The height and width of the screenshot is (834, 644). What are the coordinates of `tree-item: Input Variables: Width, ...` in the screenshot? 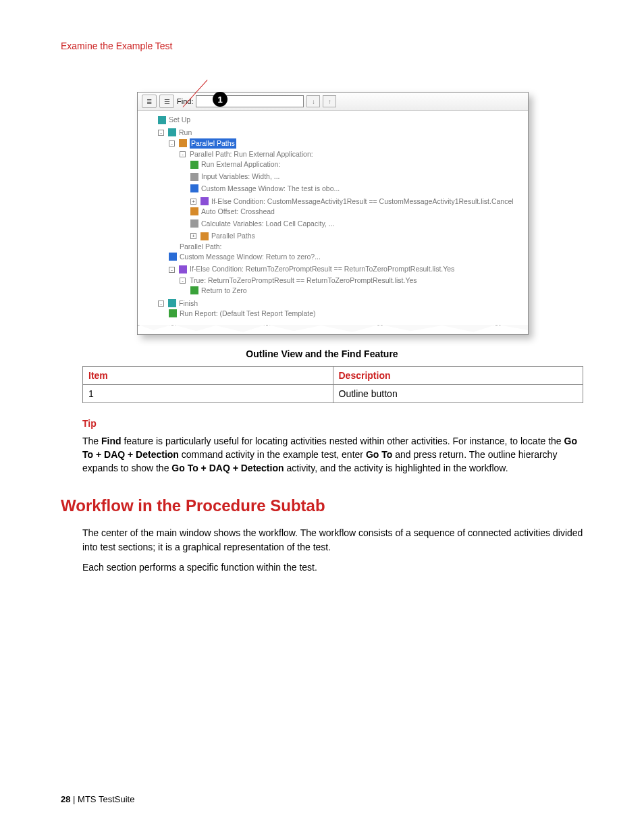 It's located at (235, 177).